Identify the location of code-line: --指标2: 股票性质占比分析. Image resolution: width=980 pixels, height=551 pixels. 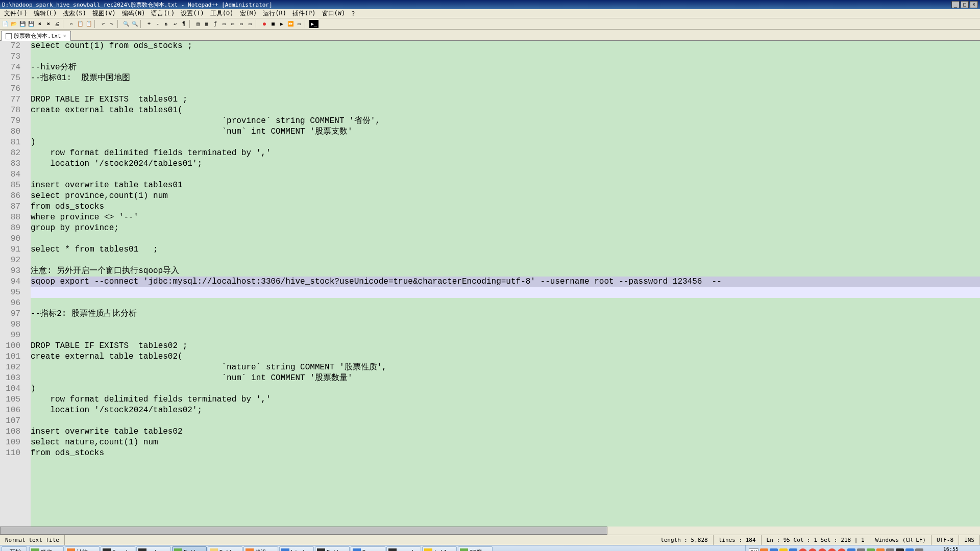
(505, 314).